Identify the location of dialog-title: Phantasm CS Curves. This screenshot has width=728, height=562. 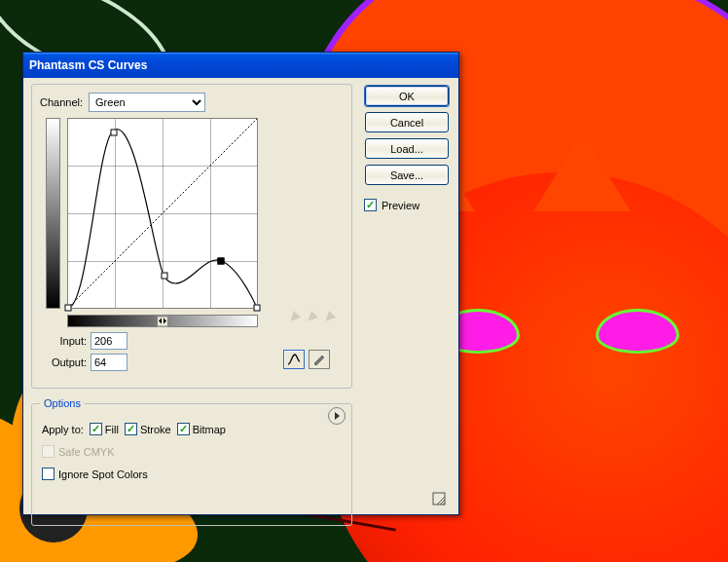
(88, 65).